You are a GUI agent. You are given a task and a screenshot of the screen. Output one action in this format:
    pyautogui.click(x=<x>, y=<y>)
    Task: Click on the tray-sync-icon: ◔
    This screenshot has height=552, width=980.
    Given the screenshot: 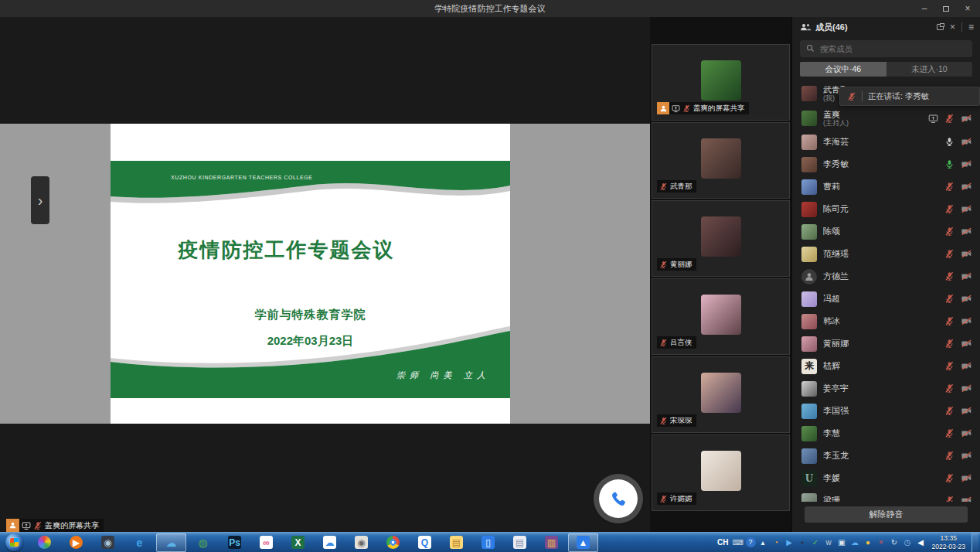 What is the action you would take?
    pyautogui.click(x=776, y=543)
    